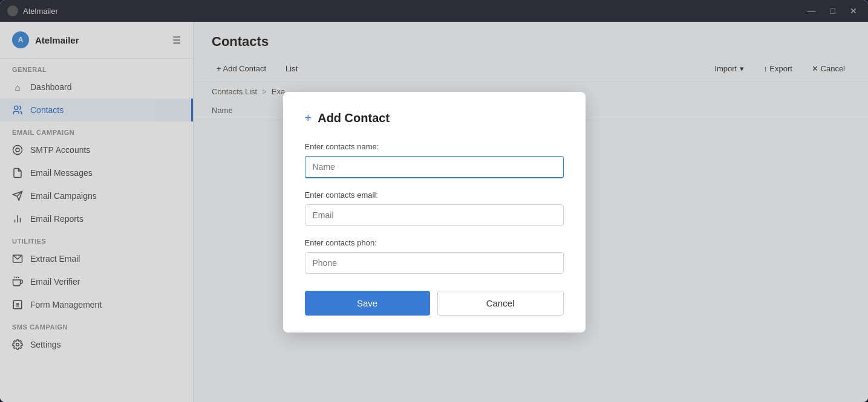 The height and width of the screenshot is (402, 868). What do you see at coordinates (33, 11) in the screenshot?
I see `titlebar-left: Atelmailer` at bounding box center [33, 11].